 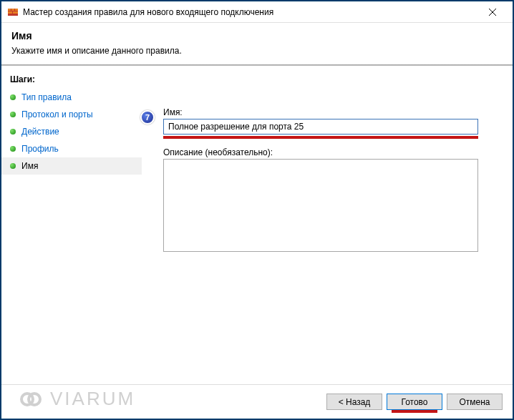 What do you see at coordinates (72, 149) in the screenshot?
I see `step-profile: Профиль` at bounding box center [72, 149].